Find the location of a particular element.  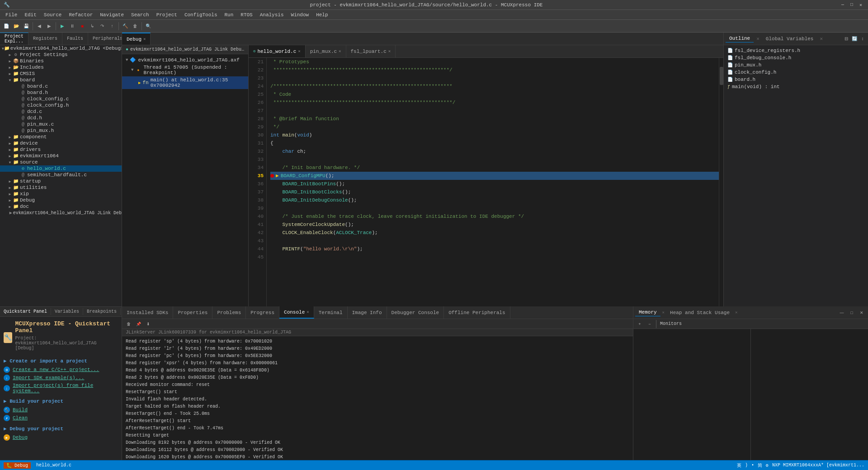

editor-scrollbar is located at coordinates (721, 182).